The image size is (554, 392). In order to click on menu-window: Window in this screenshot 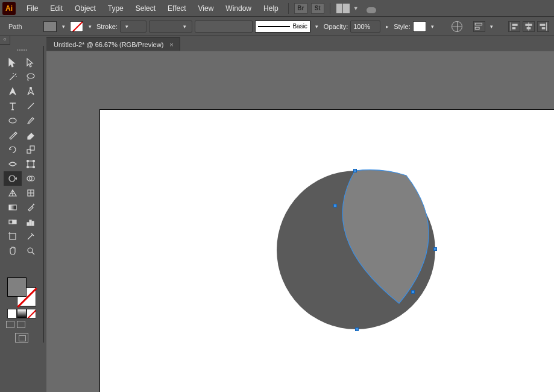, I will do `click(239, 8)`.